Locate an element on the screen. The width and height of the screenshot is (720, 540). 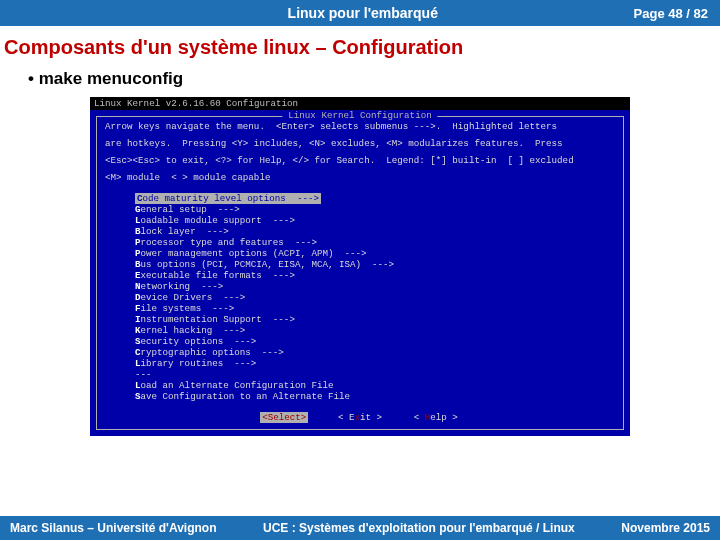
menu-item: Code maturity level options ---> is located at coordinates (228, 198).